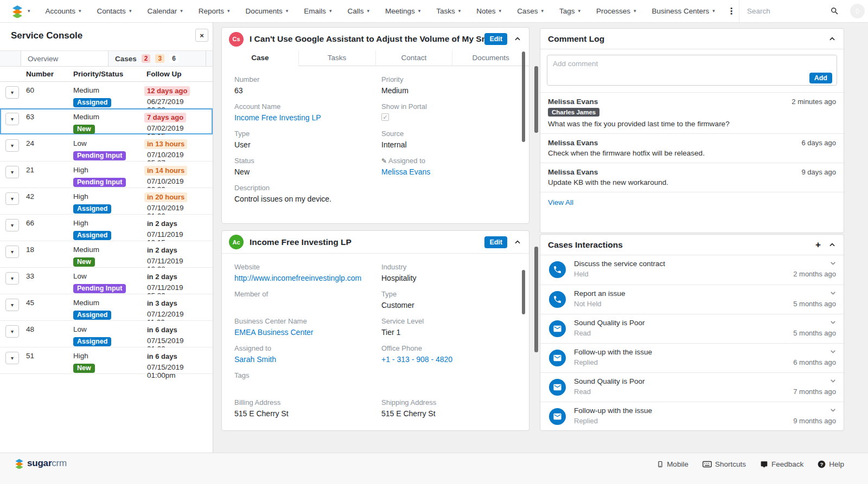 This screenshot has width=868, height=484. I want to click on table-row: ▾ 33 Low Pending Input in 2 days 07/11/2…, so click(106, 281).